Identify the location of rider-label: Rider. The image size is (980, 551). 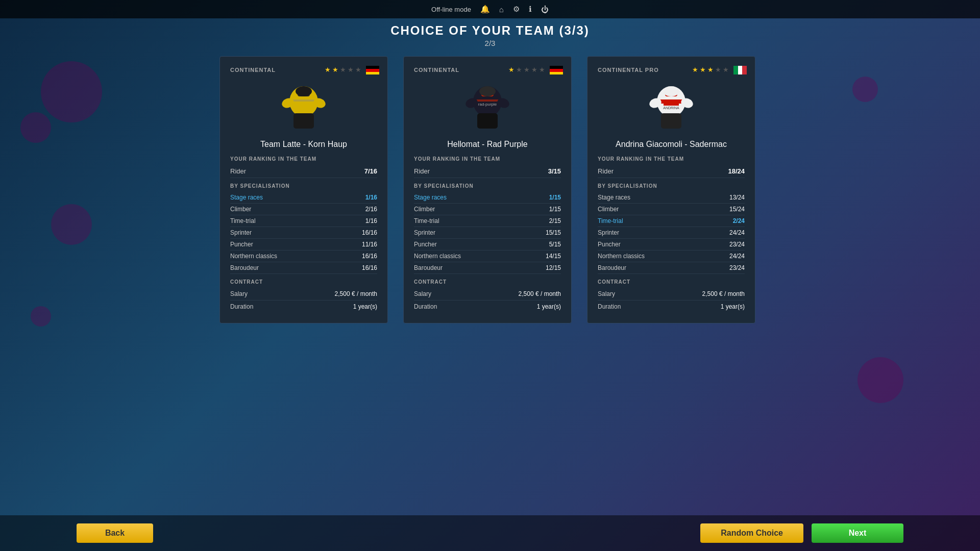
(422, 171).